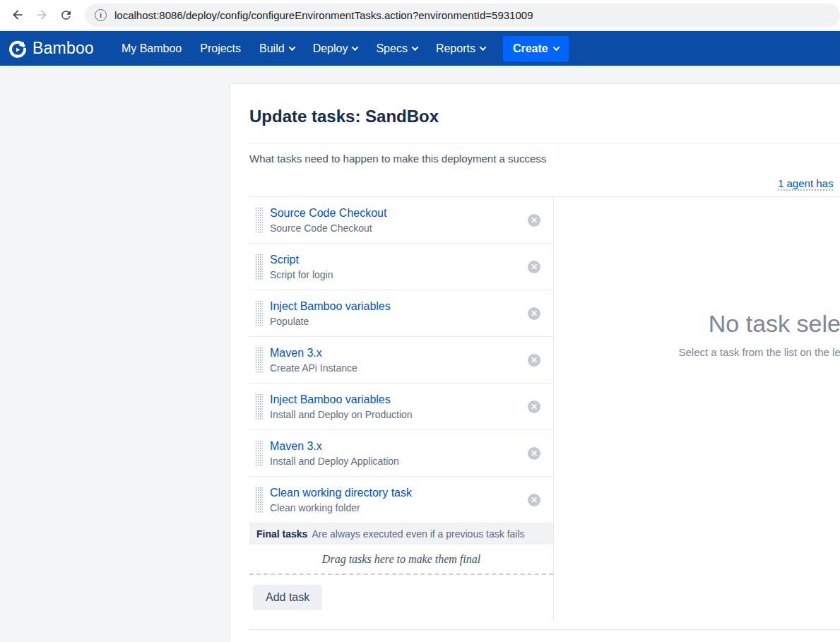 This screenshot has width=840, height=642. I want to click on create-button: Create, so click(536, 49).